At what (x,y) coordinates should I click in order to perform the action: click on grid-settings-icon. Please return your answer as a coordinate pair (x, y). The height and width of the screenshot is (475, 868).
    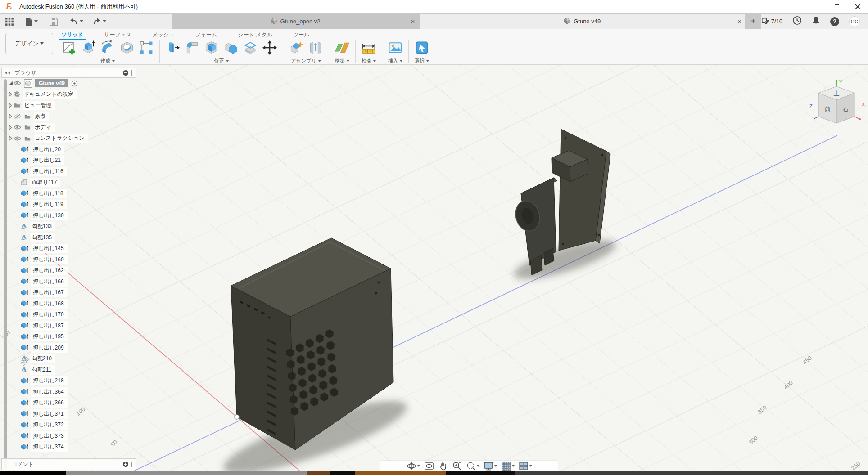
    Looking at the image, I should click on (508, 466).